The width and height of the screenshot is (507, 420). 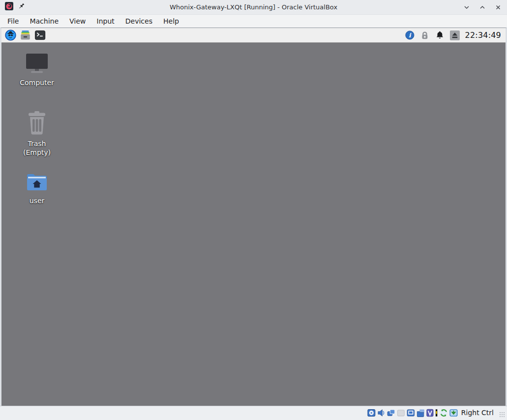 What do you see at coordinates (37, 189) in the screenshot?
I see `desktop-icon-user-home: user` at bounding box center [37, 189].